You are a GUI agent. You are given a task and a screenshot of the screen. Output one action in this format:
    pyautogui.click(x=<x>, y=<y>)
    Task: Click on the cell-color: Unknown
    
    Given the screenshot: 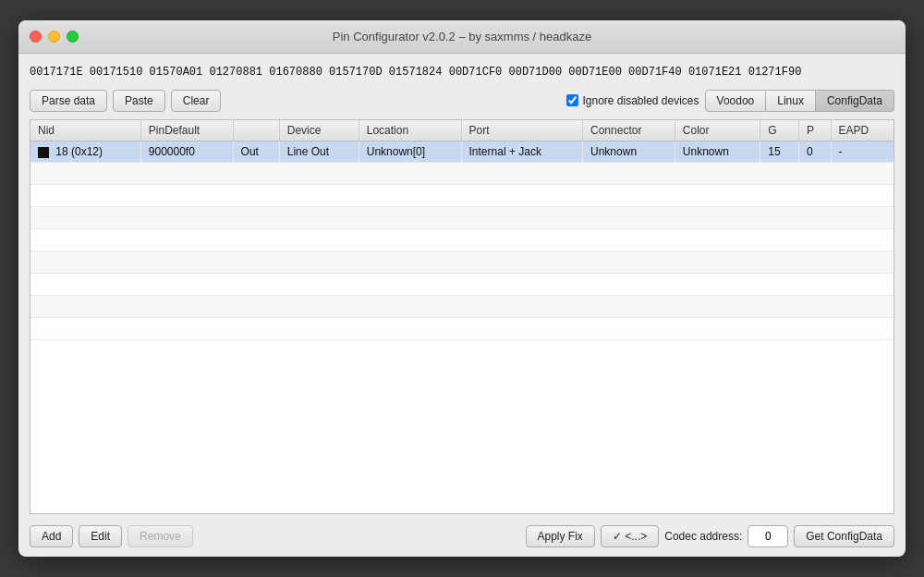 What is the action you would take?
    pyautogui.click(x=717, y=152)
    